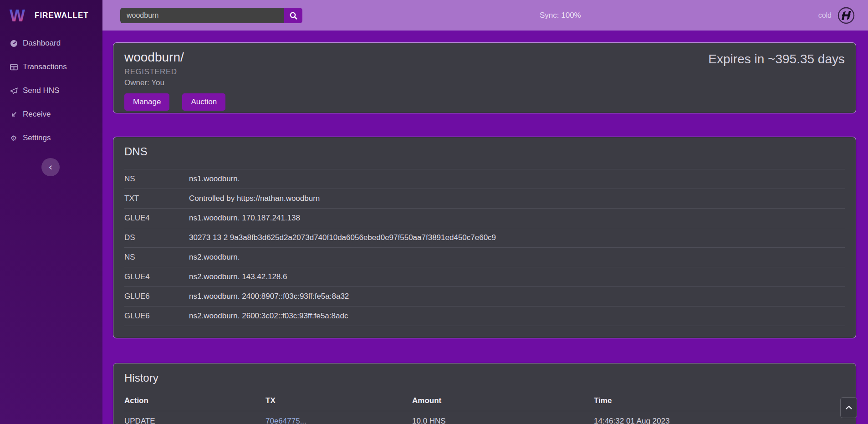 This screenshot has height=424, width=868. What do you see at coordinates (14, 67) in the screenshot?
I see `transactions-table-icon` at bounding box center [14, 67].